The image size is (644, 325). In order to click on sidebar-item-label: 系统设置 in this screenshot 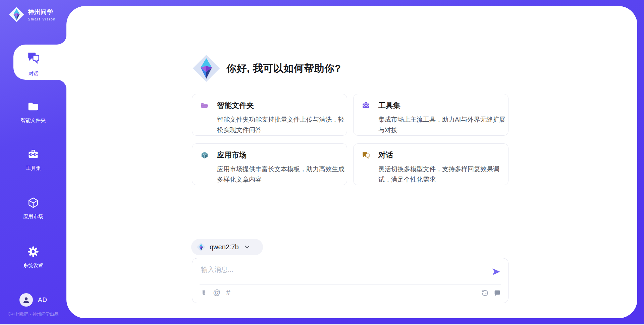, I will do `click(33, 265)`.